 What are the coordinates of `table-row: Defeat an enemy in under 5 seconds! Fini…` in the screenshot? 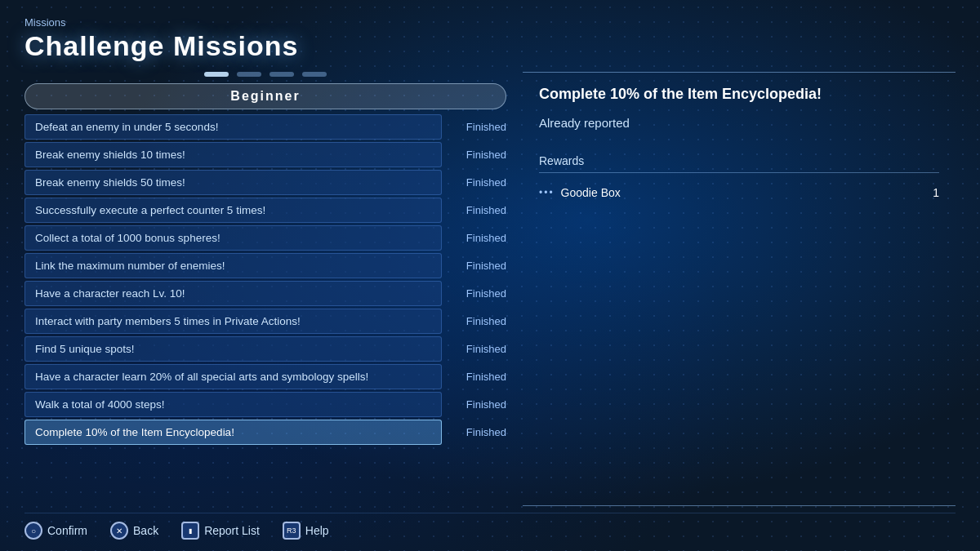 It's located at (265, 127).